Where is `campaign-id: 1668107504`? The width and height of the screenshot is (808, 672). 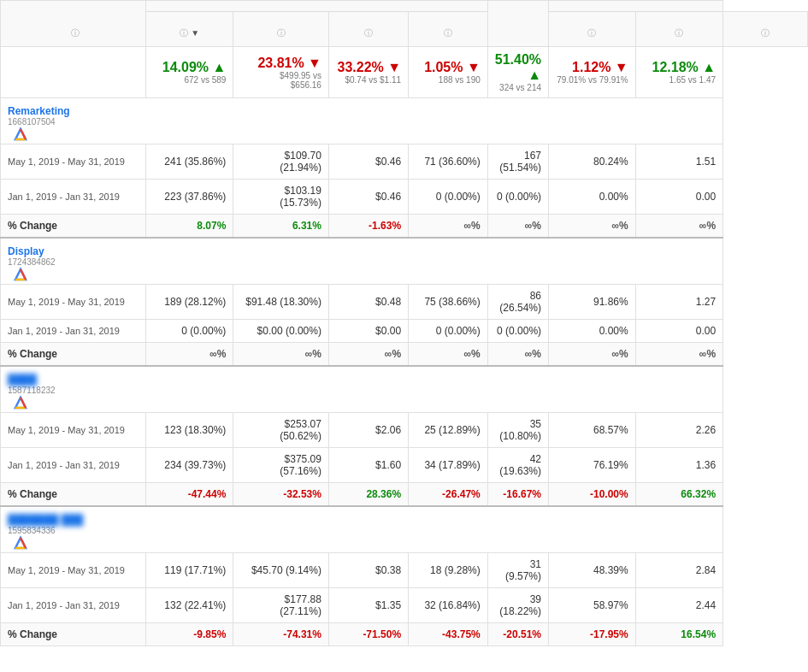 campaign-id: 1668107504 is located at coordinates (362, 121).